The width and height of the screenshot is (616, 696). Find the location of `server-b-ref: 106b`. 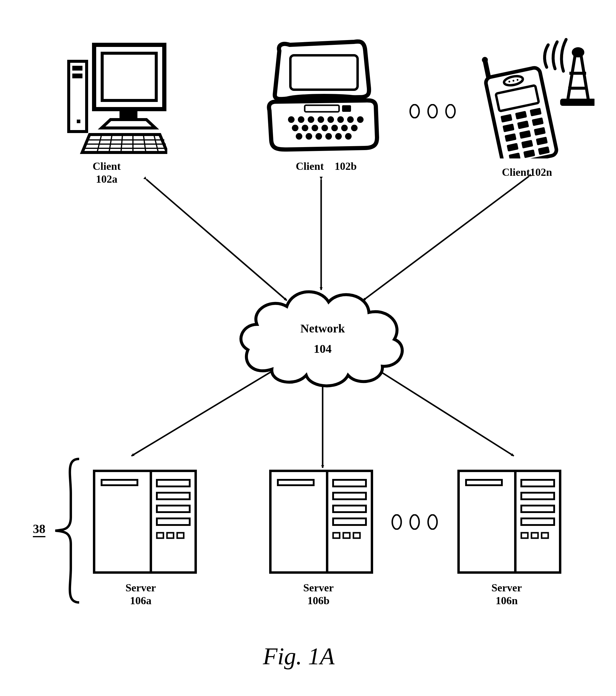

server-b-ref: 106b is located at coordinates (319, 601).